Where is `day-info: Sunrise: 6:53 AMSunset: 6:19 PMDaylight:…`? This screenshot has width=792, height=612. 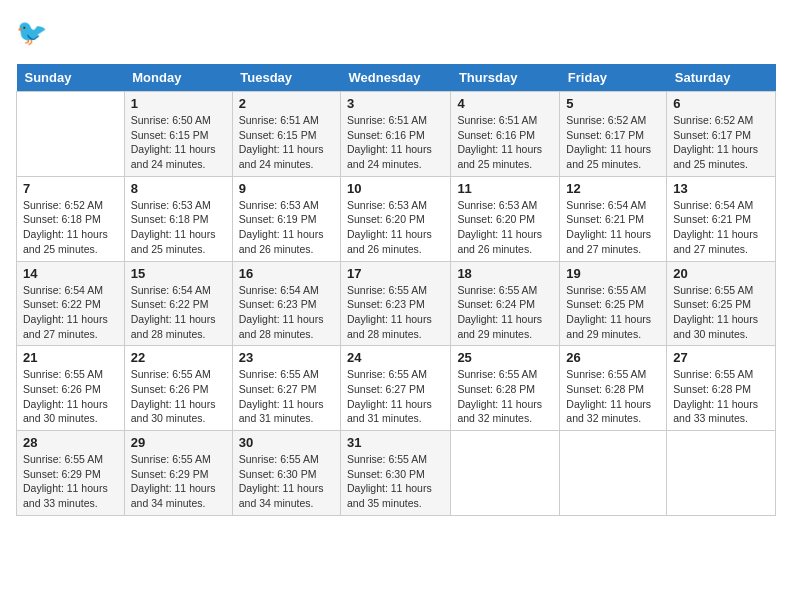
day-info: Sunrise: 6:53 AMSunset: 6:19 PMDaylight:… is located at coordinates (286, 228).